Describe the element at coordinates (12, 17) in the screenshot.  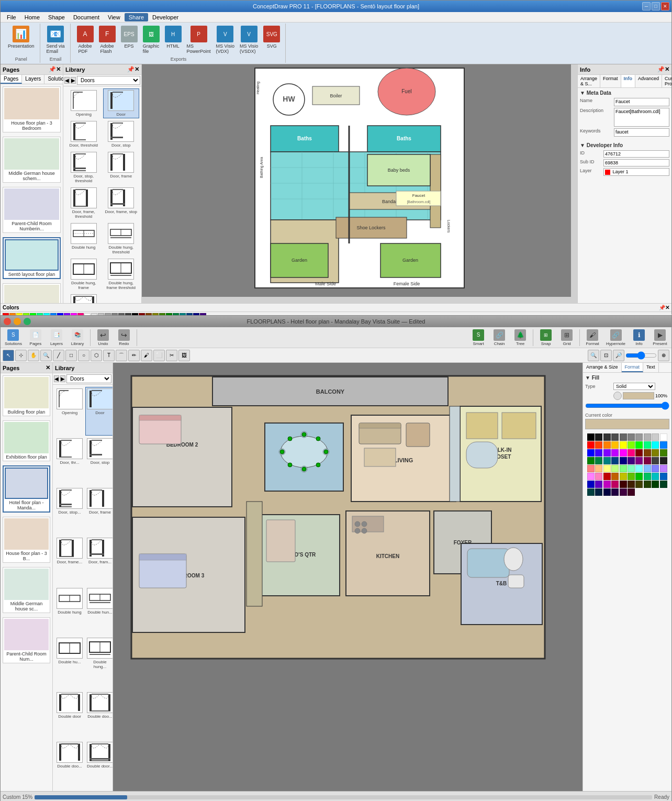
I see `menu-file: File` at that location.